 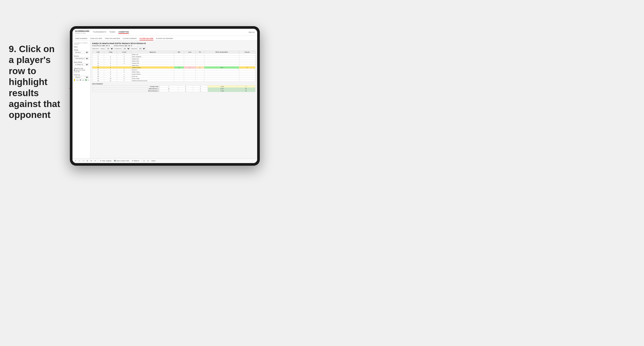 I want to click on nav-bar: SCOREBOARD Powered by clippd TOURNAMENTS…, so click(x=165, y=32).